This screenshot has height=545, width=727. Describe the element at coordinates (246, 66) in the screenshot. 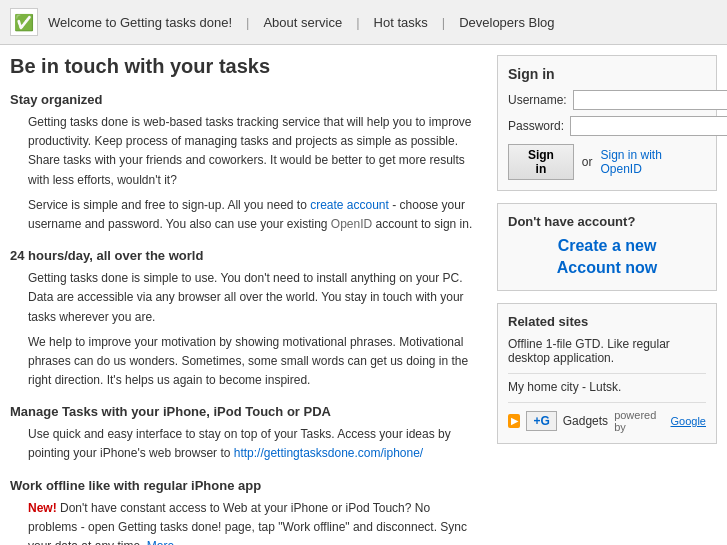

I see `page-heading: Be in touch with your tasks` at that location.